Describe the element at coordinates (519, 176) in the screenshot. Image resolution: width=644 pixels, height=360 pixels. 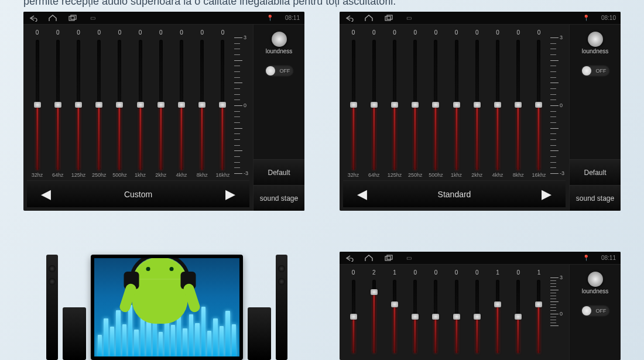
I see `band-freq-label: 8khz` at that location.